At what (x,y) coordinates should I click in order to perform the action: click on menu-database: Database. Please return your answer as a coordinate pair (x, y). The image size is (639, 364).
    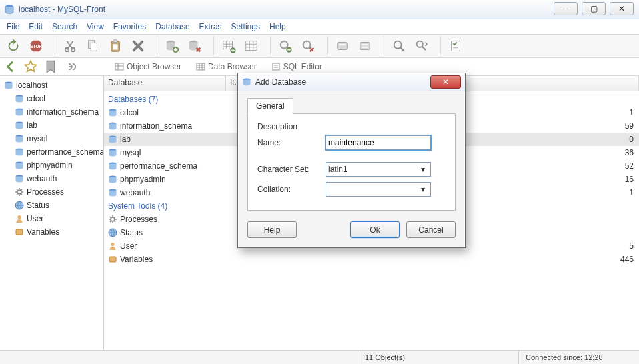
    Looking at the image, I should click on (172, 27).